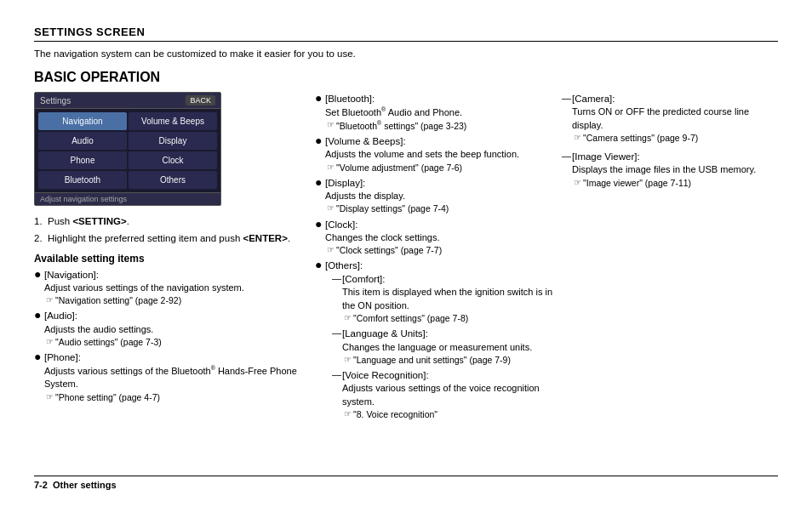 The image size is (812, 507). I want to click on item-label: [Display]:, so click(439, 183).